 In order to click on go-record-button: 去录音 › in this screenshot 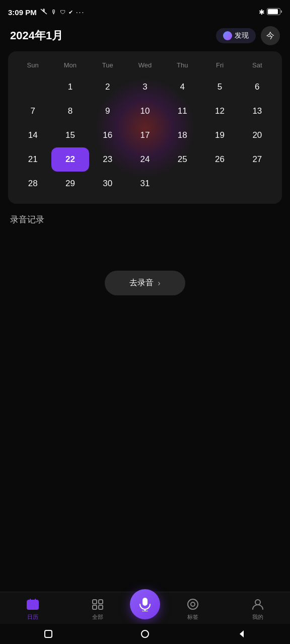, I will do `click(145, 283)`.